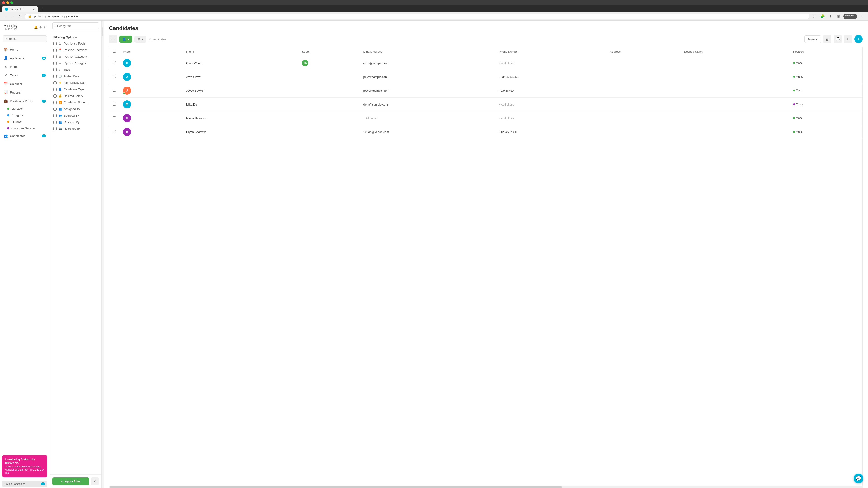  What do you see at coordinates (799, 104) in the screenshot?
I see `position-name: Custo` at bounding box center [799, 104].